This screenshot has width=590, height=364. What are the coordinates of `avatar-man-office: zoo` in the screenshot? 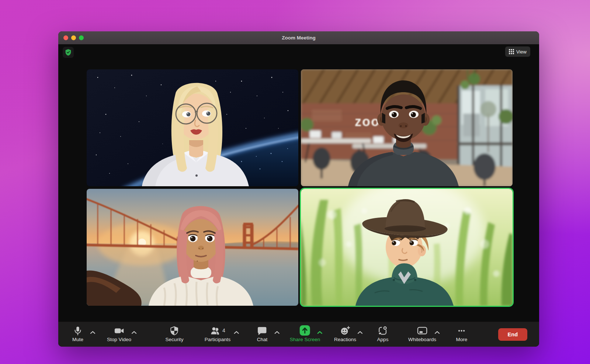 It's located at (407, 128).